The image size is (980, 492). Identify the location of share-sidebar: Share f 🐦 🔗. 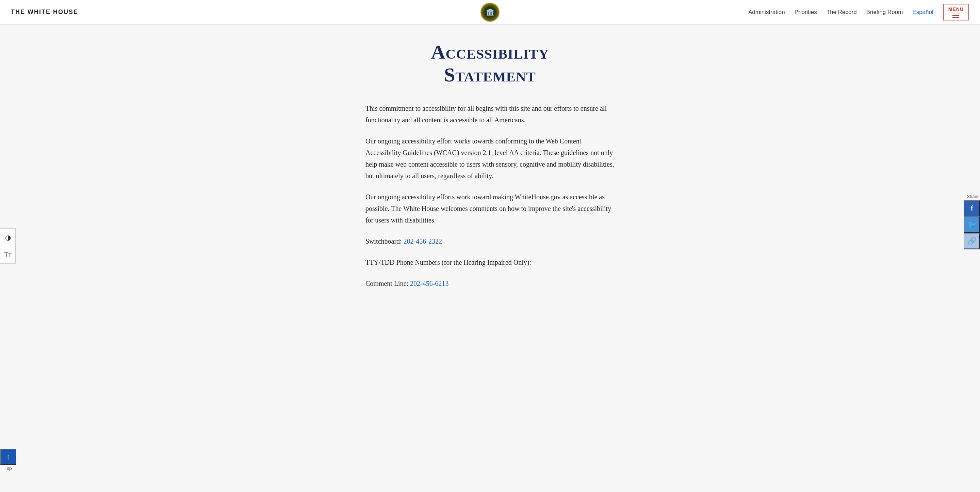
(972, 221).